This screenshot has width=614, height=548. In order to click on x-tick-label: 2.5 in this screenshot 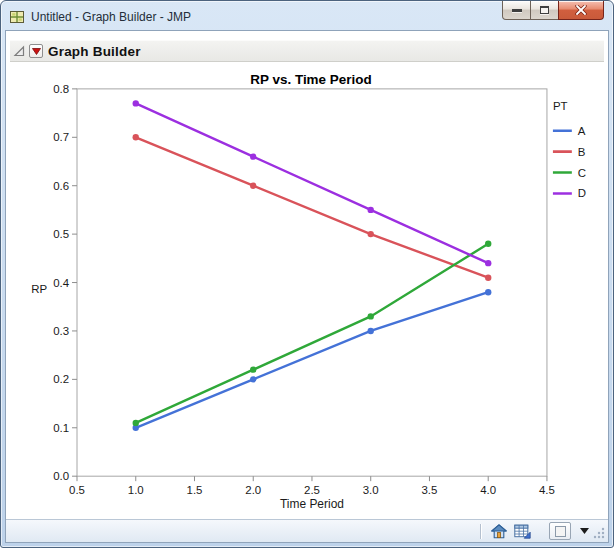, I will do `click(312, 490)`.